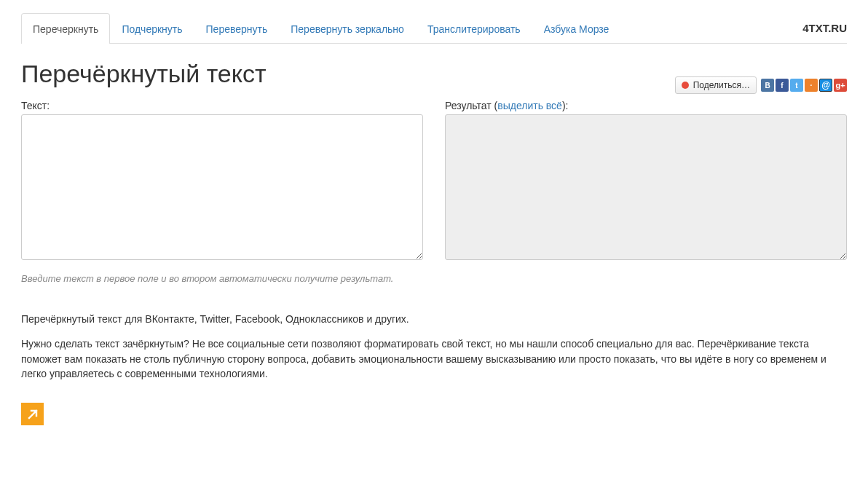 This screenshot has height=477, width=868. What do you see at coordinates (33, 414) in the screenshot?
I see `arrow-up-right-icon` at bounding box center [33, 414].